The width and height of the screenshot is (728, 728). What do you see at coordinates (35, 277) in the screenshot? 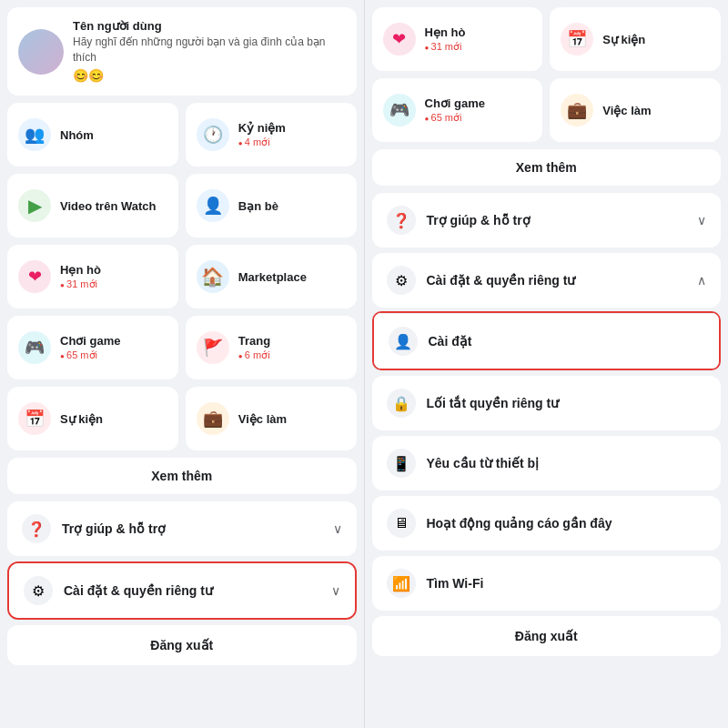
I see `hen-ho-icon: ❤` at bounding box center [35, 277].